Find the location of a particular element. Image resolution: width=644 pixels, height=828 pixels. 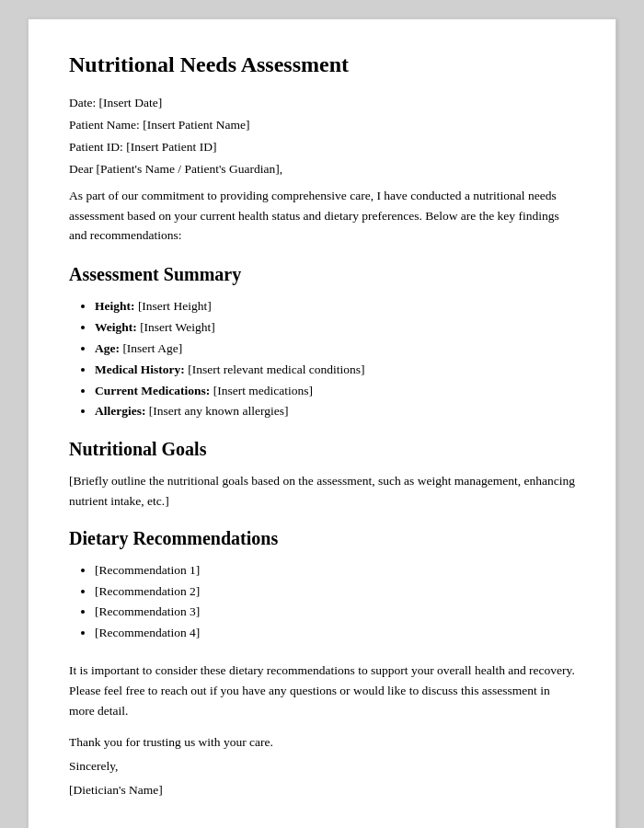

closing-paragraph: It is important to consider these dietar… is located at coordinates (322, 690).